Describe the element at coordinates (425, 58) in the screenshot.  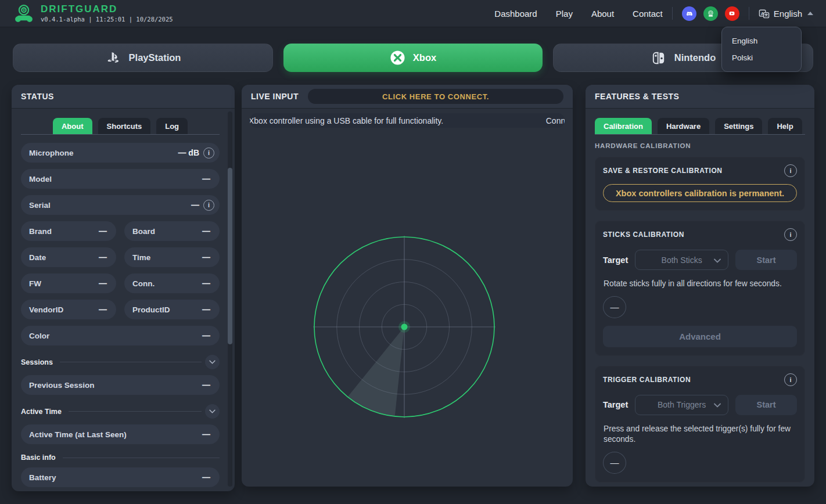
I see `tab-xbox-label: Xbox` at that location.